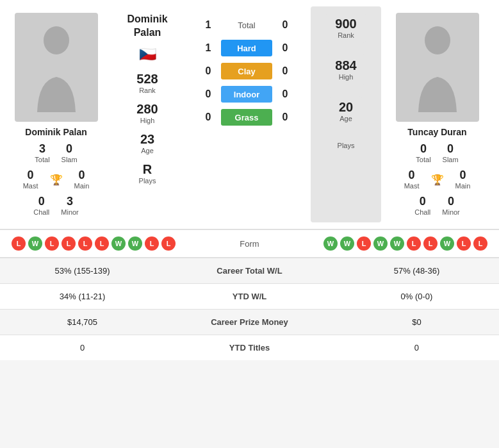  I want to click on left-rank-stat: 528 Rank, so click(147, 83).